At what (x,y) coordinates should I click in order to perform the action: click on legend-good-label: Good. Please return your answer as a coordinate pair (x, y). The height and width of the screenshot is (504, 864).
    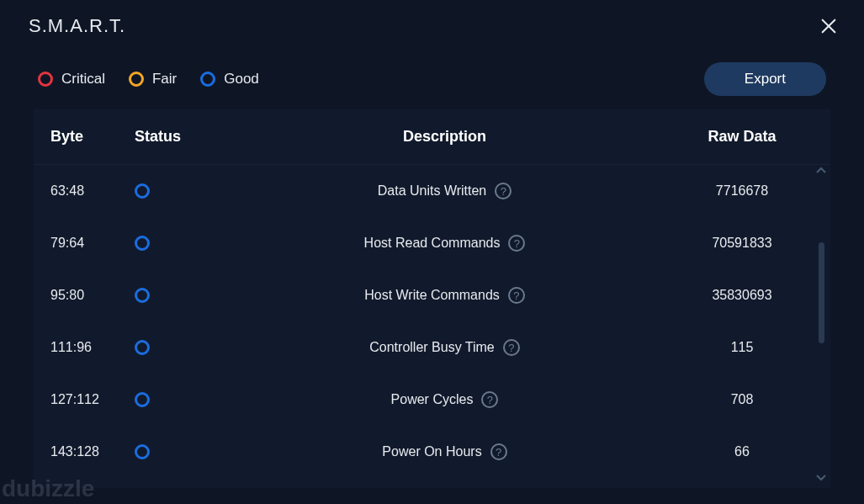
    Looking at the image, I should click on (241, 79).